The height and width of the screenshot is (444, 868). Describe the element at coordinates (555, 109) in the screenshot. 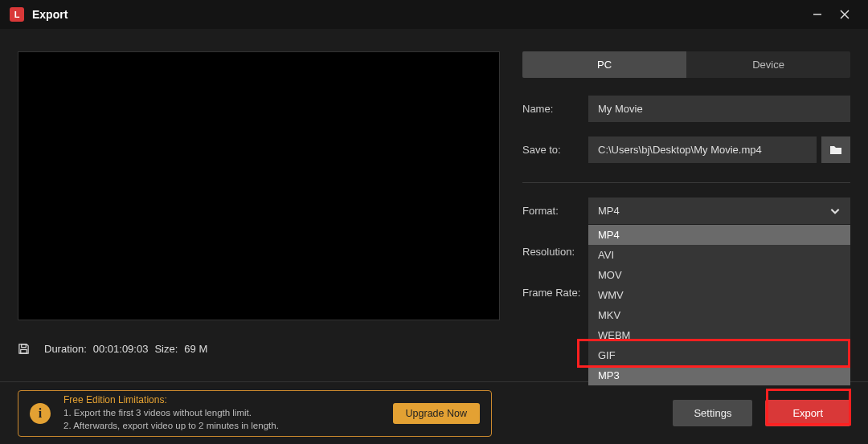

I see `name-label: Name:` at that location.